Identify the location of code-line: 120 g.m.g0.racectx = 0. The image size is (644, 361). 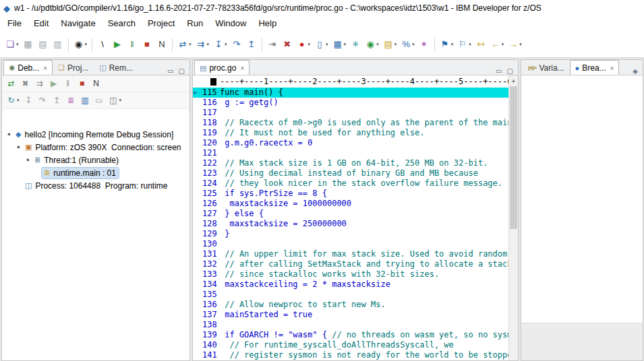
(351, 143).